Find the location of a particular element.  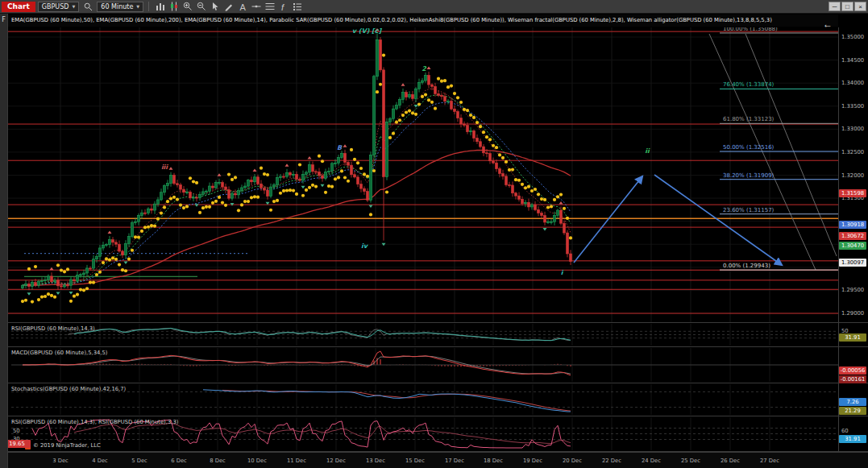

price-axis-label: 1.33000 is located at coordinates (853, 129).